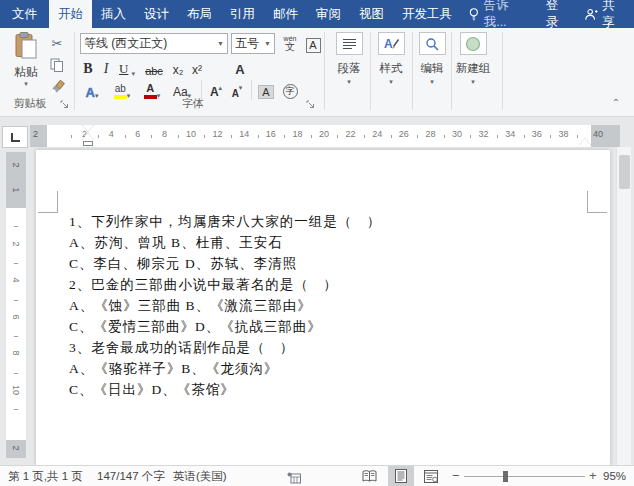 The width and height of the screenshot is (634, 486). I want to click on tab-stop-selector, so click(15, 137).